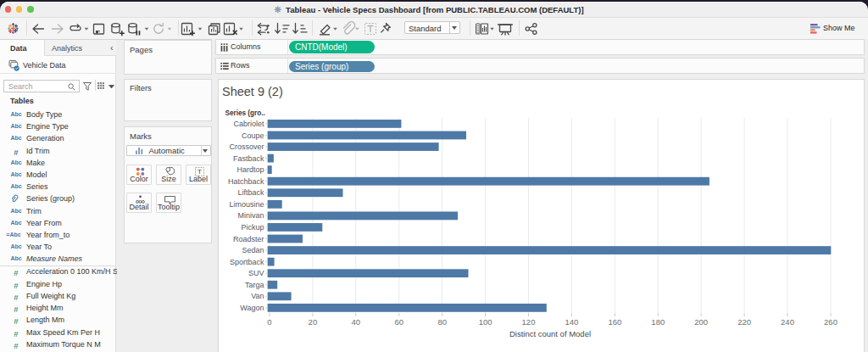  I want to click on svg-text: 200, so click(701, 321).